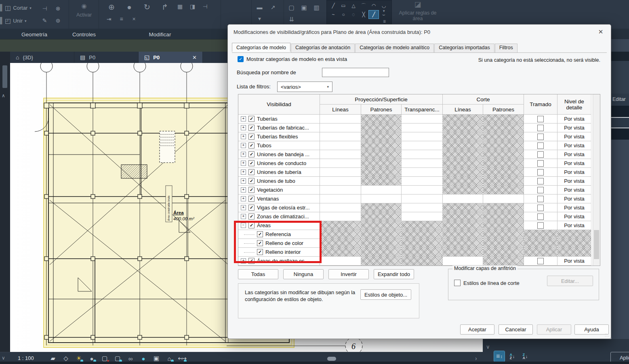  I want to click on visibility-cell: +✓Ventanas, so click(279, 199).